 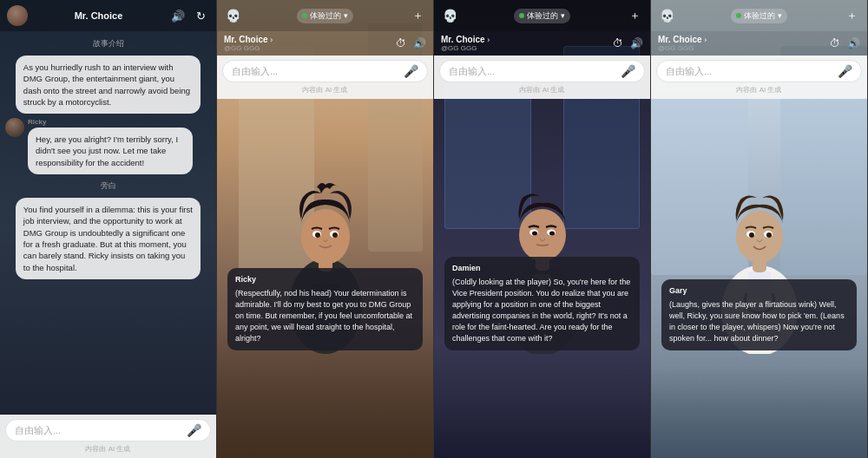 I want to click on refresh-icon: ↻, so click(x=201, y=16).